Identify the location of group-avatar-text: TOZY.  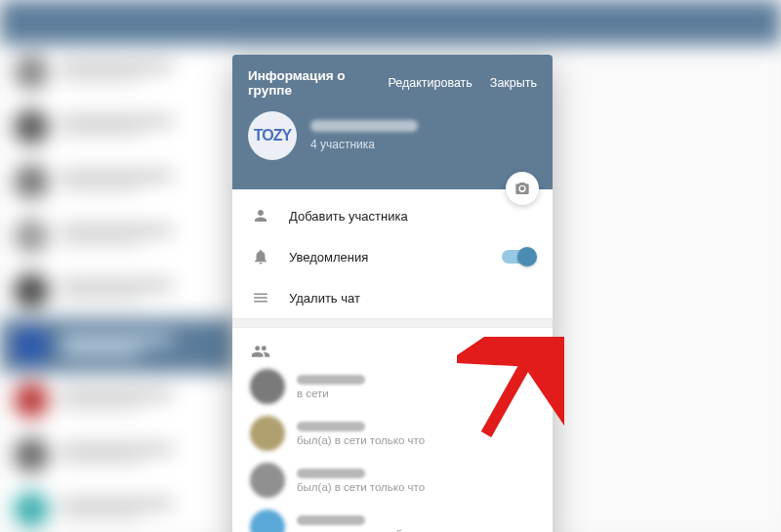
(272, 136).